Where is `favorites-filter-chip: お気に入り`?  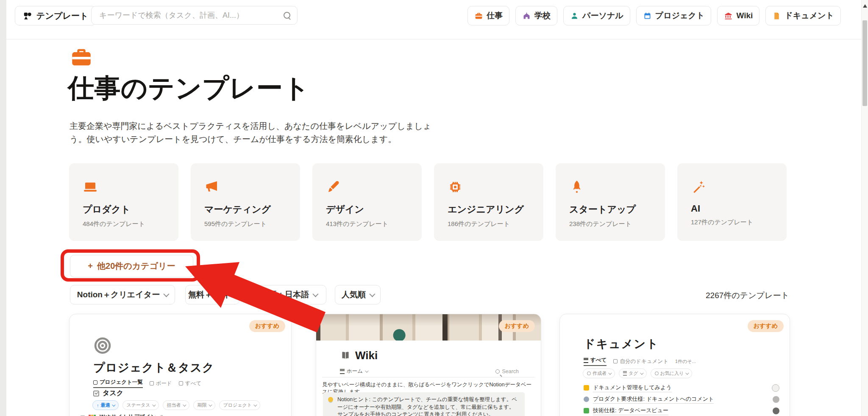
favorites-filter-chip: お気に入り is located at coordinates (671, 373).